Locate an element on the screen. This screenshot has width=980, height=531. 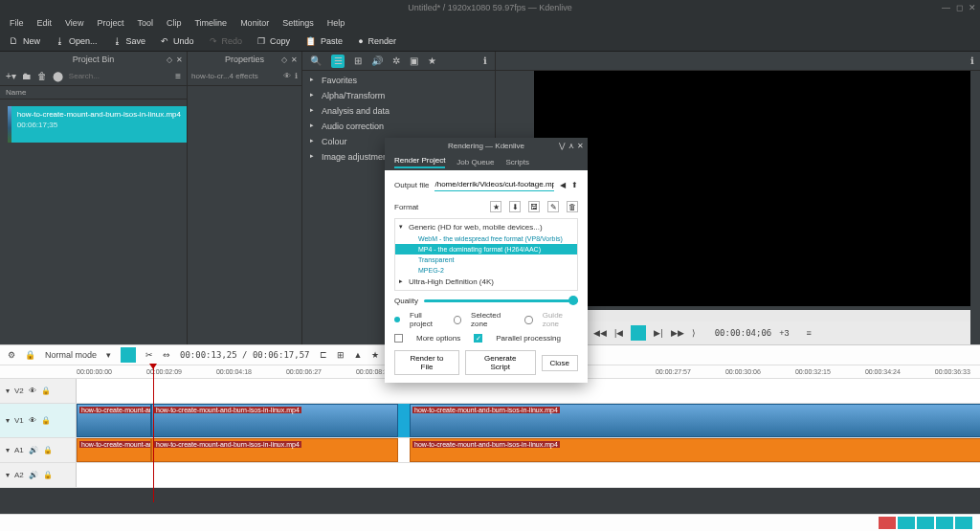
gear-icon: ⚙ is located at coordinates (11, 355).